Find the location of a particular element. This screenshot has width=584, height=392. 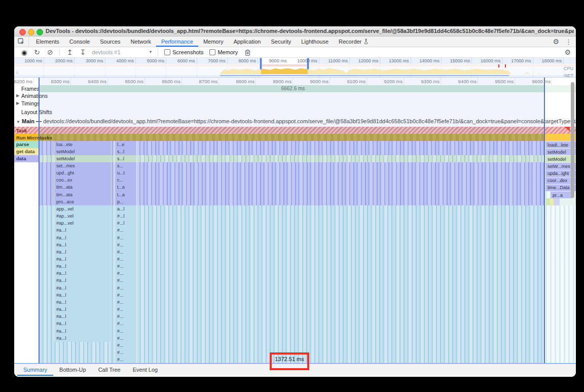

record-button: ◉ is located at coordinates (24, 53).